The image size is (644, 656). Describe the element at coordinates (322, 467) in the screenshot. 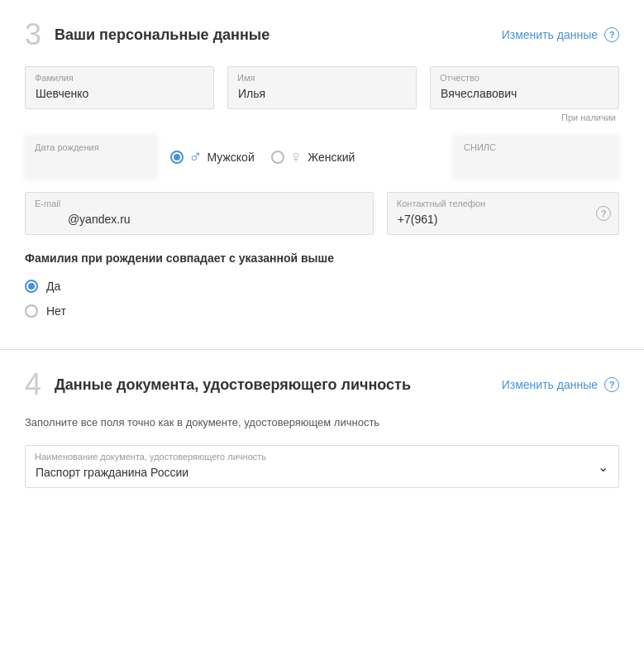

I see `doc-type-wrapper: Наименование документа, удостоверяющего …` at that location.